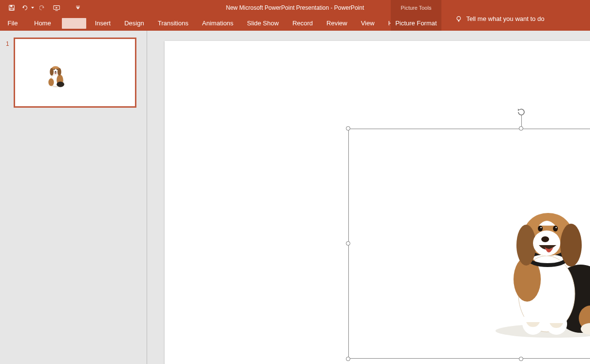 Image resolution: width=590 pixels, height=364 pixels. What do you see at coordinates (173, 23) in the screenshot?
I see `tab-transitions-label: Transitions` at bounding box center [173, 23].